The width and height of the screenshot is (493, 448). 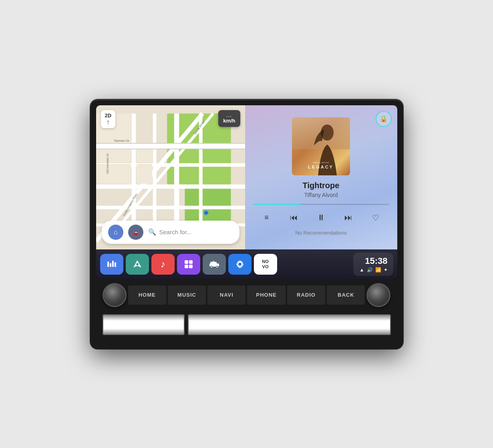 What do you see at coordinates (386, 270) in the screenshot?
I see `bluetooth-icon: ✦` at bounding box center [386, 270].